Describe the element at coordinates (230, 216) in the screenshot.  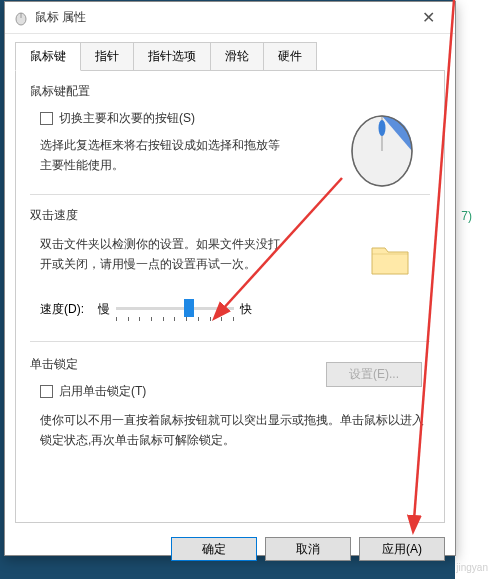
I see `section-title: 双击速度` at that location.